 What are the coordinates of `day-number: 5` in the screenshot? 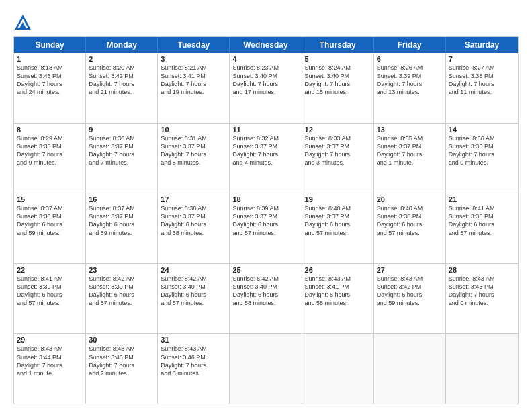 It's located at (338, 59).